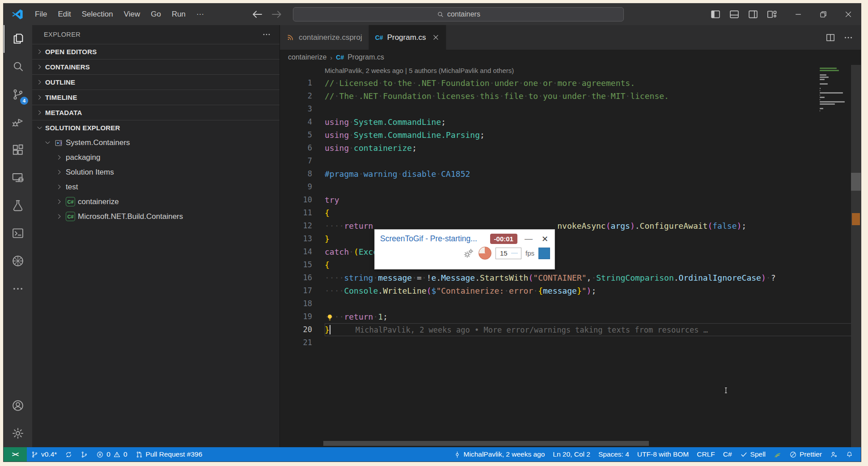 This screenshot has width=868, height=466. Describe the element at coordinates (499, 454) in the screenshot. I see `status-blame-status: MichalPavlik, 2 weeks ago` at that location.